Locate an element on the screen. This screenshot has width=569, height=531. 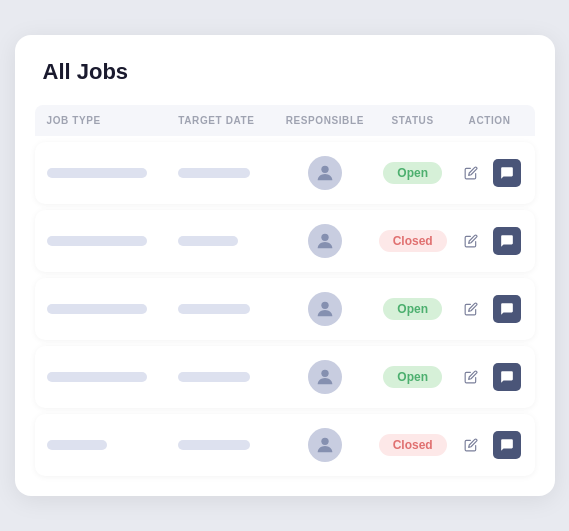
col-header-status: STATUS is located at coordinates (413, 120).